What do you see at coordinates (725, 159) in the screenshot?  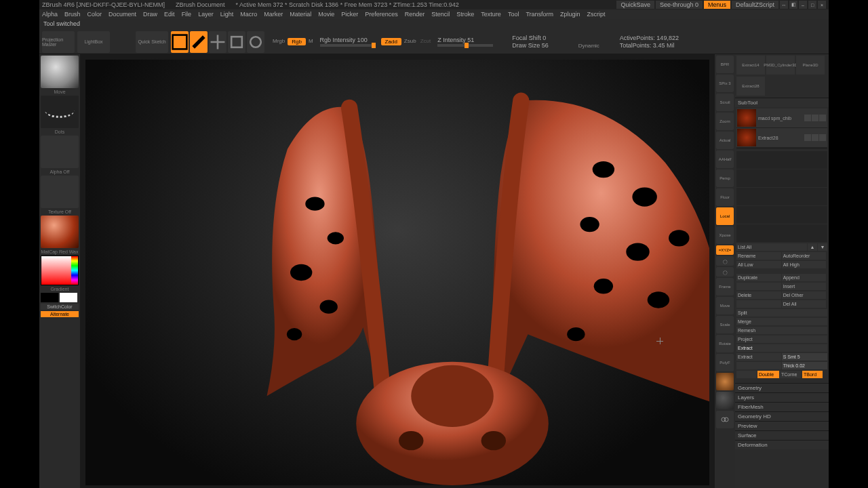 I see `aahalf-button: AAHalf` at bounding box center [725, 159].